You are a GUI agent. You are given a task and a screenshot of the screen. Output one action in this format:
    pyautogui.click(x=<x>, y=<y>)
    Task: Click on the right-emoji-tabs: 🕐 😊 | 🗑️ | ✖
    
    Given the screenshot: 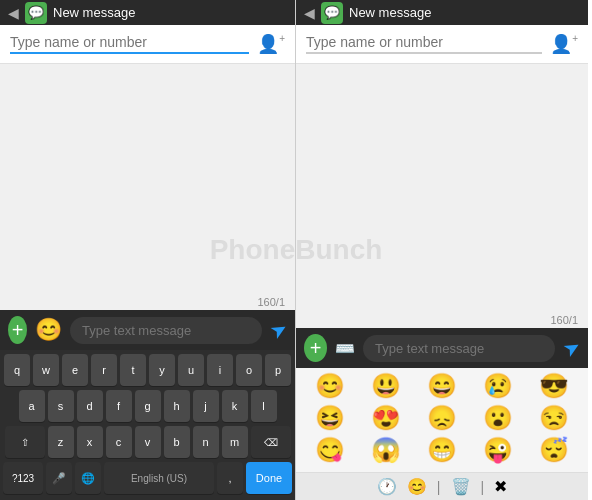 What is the action you would take?
    pyautogui.click(x=442, y=486)
    